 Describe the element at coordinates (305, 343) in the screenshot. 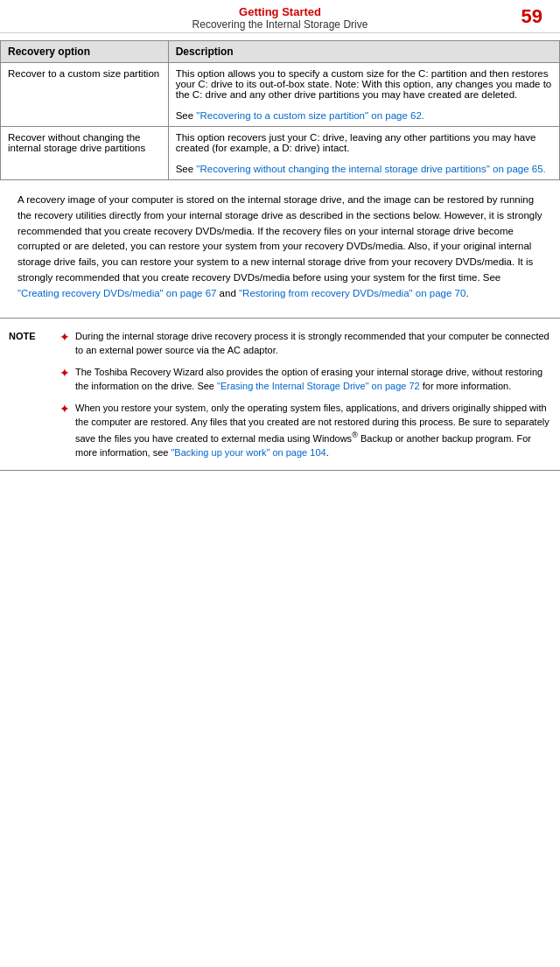

I see `note-item-1: ✦ During the internal storage drive reco…` at that location.